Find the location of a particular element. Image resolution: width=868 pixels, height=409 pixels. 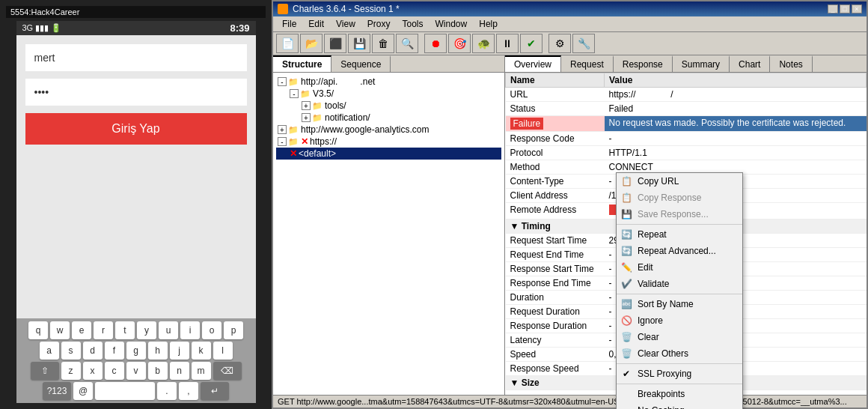

username-input is located at coordinates (136, 58).